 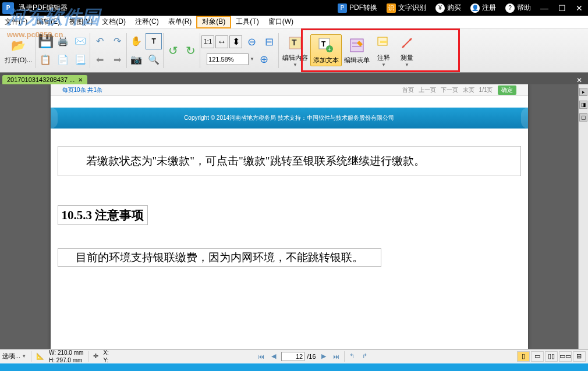 I want to click on svg-text: T, so click(x=295, y=42).